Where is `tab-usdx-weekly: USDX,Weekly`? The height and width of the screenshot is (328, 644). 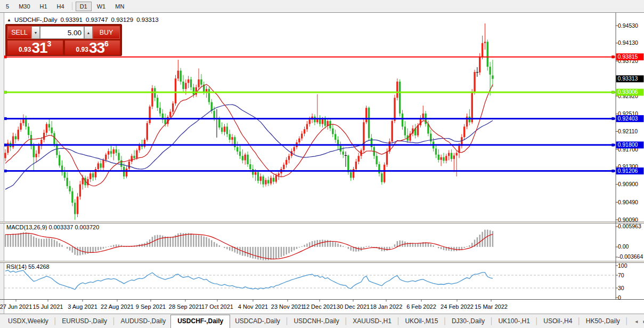
tab-usdx-weekly: USDX,Weekly is located at coordinates (28, 322).